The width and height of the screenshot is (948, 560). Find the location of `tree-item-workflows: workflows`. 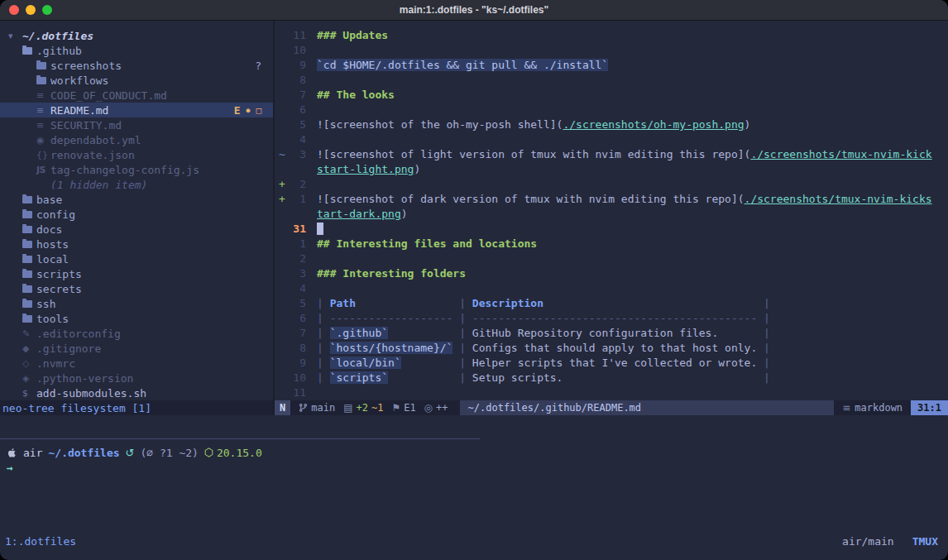

tree-item-workflows: workflows is located at coordinates (136, 80).